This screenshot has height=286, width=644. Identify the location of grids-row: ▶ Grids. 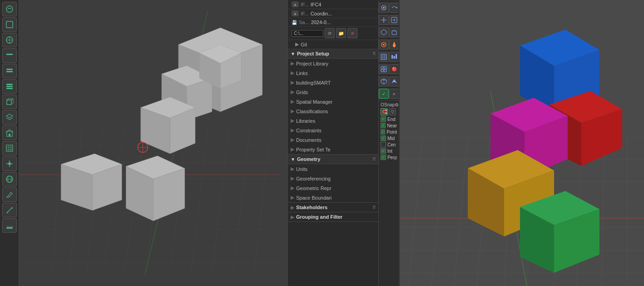
(333, 92).